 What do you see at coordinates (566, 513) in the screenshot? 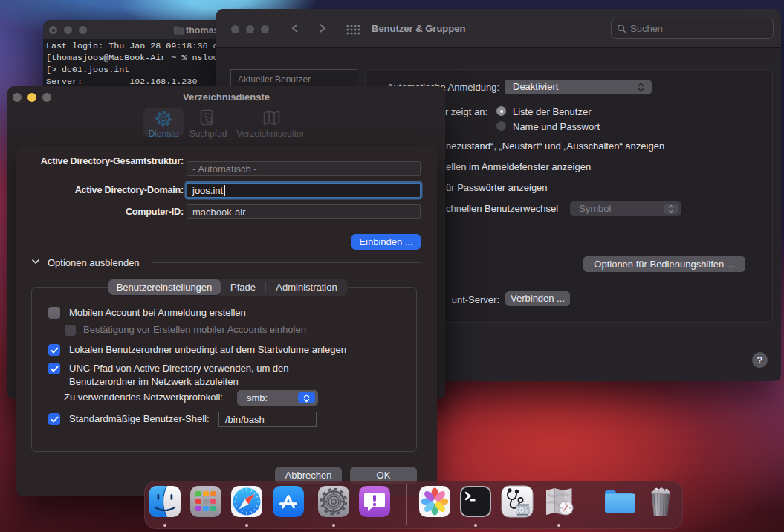
I see `svg-text: S` at bounding box center [566, 513].